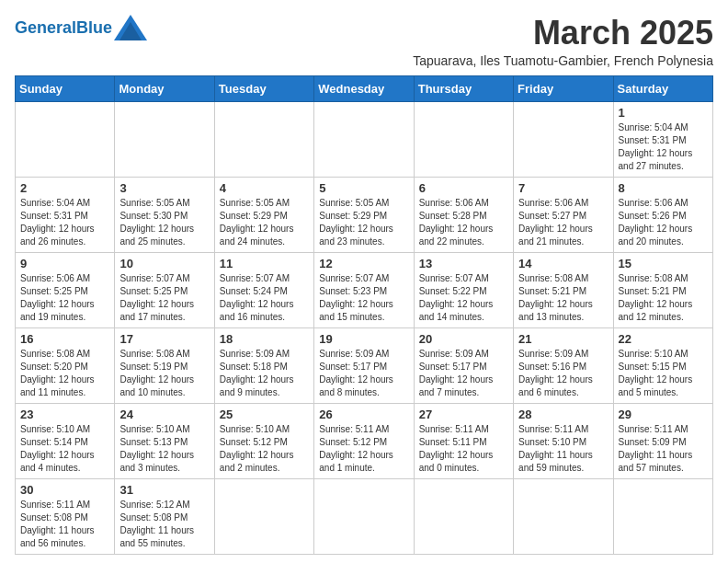 The height and width of the screenshot is (563, 728). What do you see at coordinates (264, 88) in the screenshot?
I see `header-tuesday: Tuesday` at bounding box center [264, 88].